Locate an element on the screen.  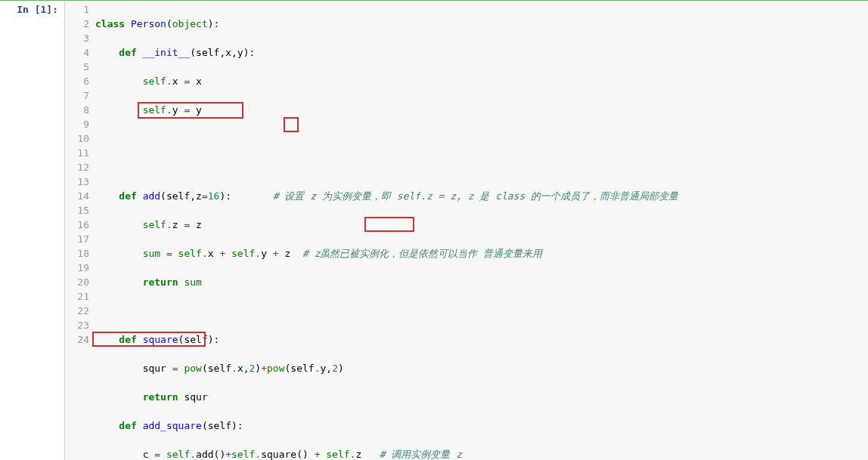
input-prompt: In [1]: is located at coordinates (32, 230).